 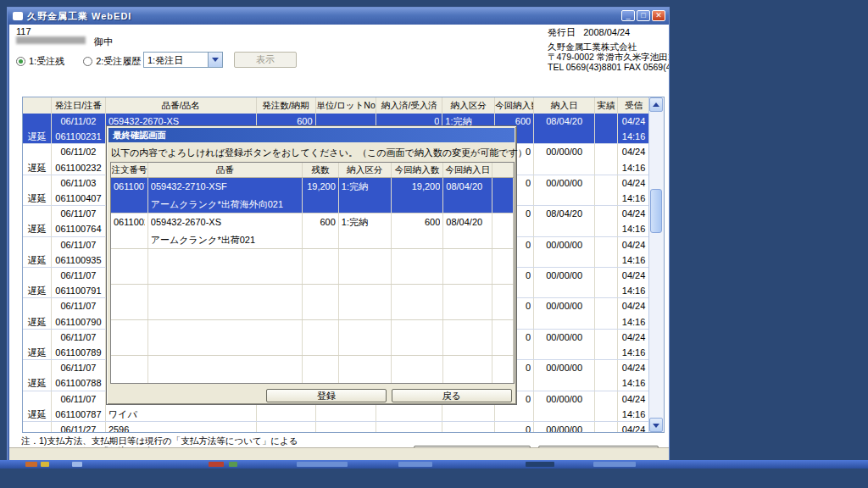 I want to click on table-cell: 06/11/07061100787, so click(x=79, y=407).